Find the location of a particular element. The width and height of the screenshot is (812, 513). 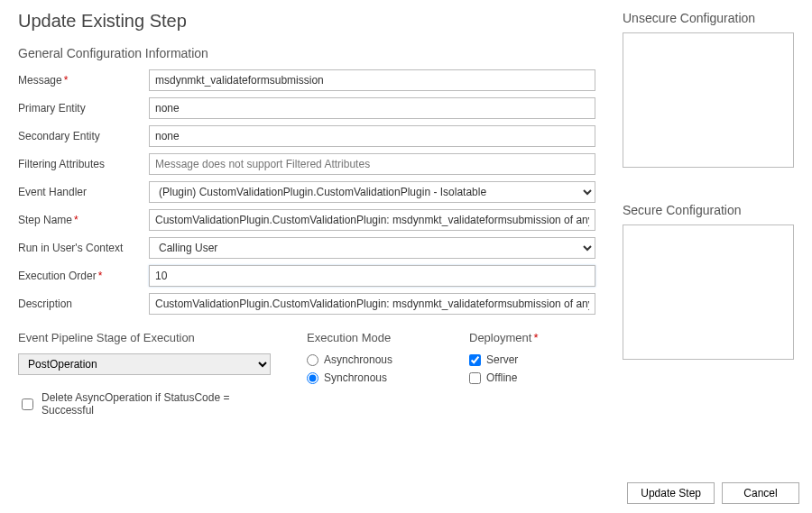

message-label: Message* is located at coordinates (83, 80).